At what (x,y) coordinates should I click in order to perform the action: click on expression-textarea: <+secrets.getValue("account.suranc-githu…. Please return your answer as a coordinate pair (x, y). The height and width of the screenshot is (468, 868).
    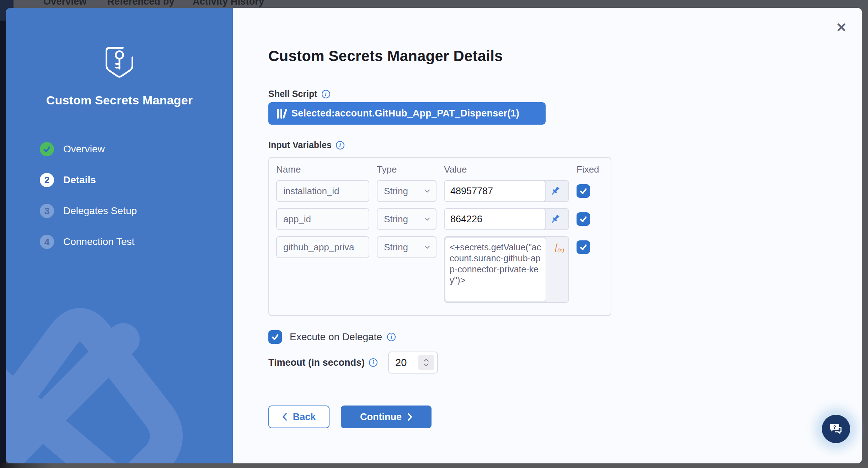
    Looking at the image, I should click on (495, 270).